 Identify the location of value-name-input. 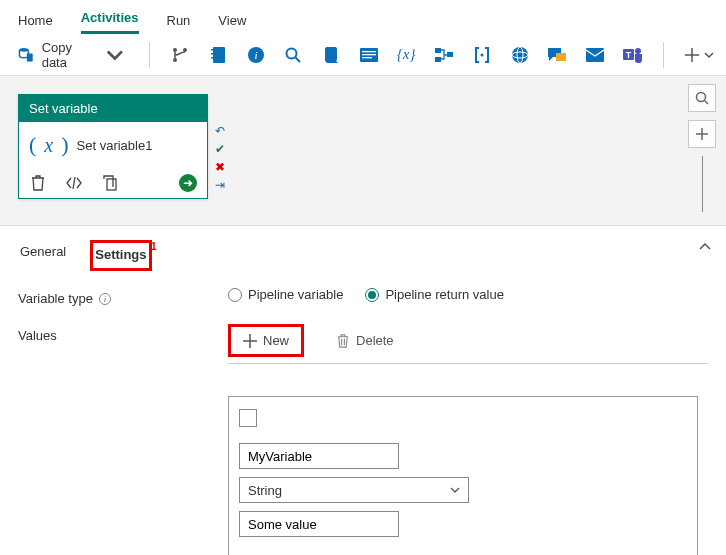
(319, 456).